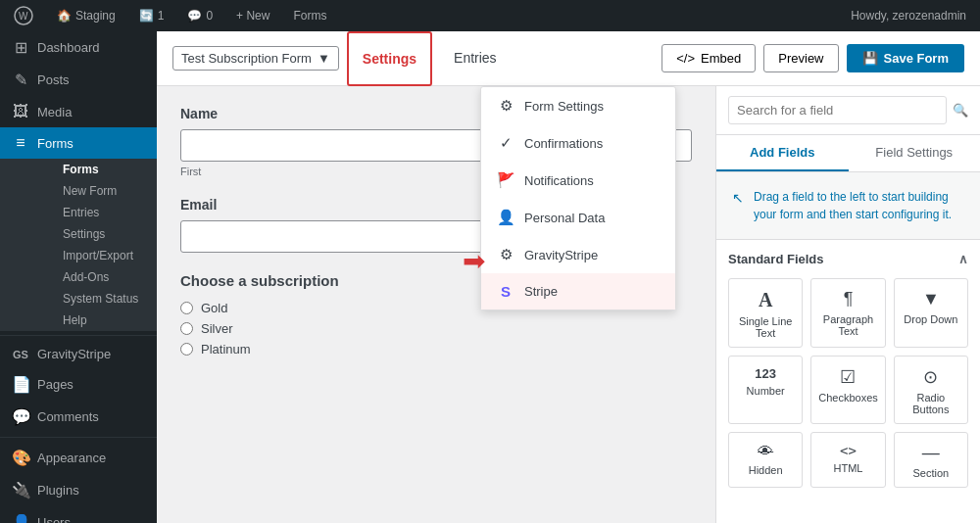  Describe the element at coordinates (506, 292) in the screenshot. I see `stripe-icon: S` at that location.